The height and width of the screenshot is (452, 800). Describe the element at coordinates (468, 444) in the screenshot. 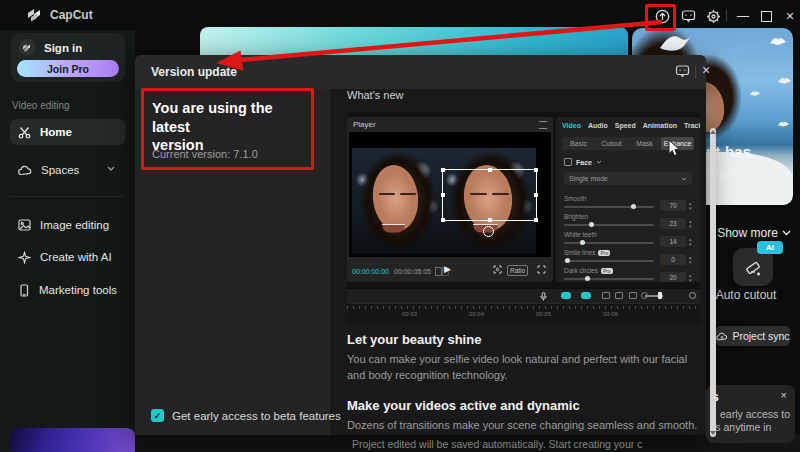

I see `status-bar: Project edited will be saved automatical…` at that location.